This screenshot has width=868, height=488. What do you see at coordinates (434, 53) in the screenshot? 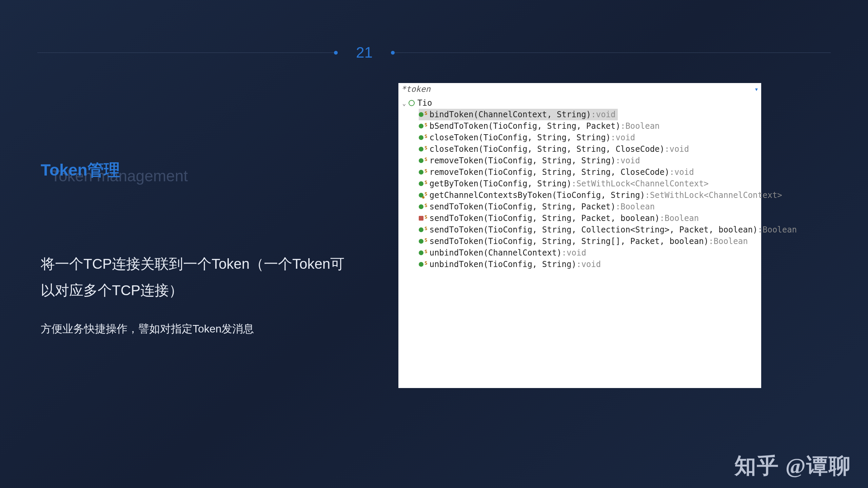
I see `top-divider: 21` at bounding box center [434, 53].